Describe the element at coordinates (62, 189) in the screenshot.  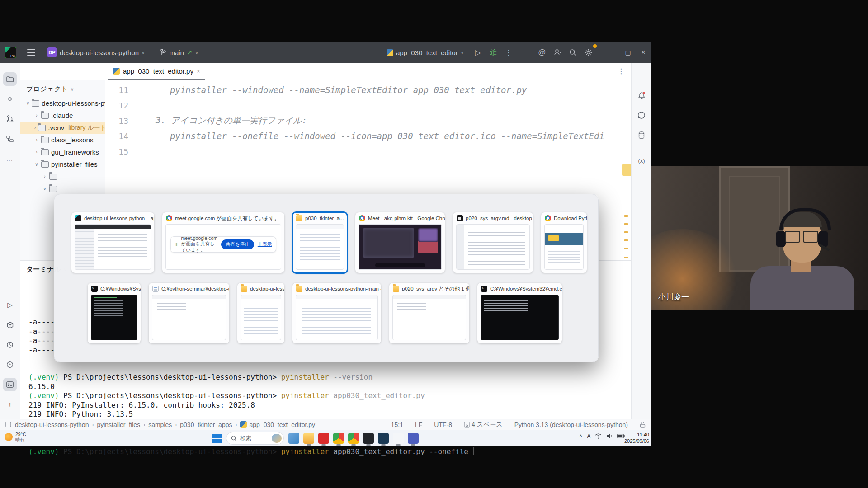
I see `tree-item: ∨` at that location.